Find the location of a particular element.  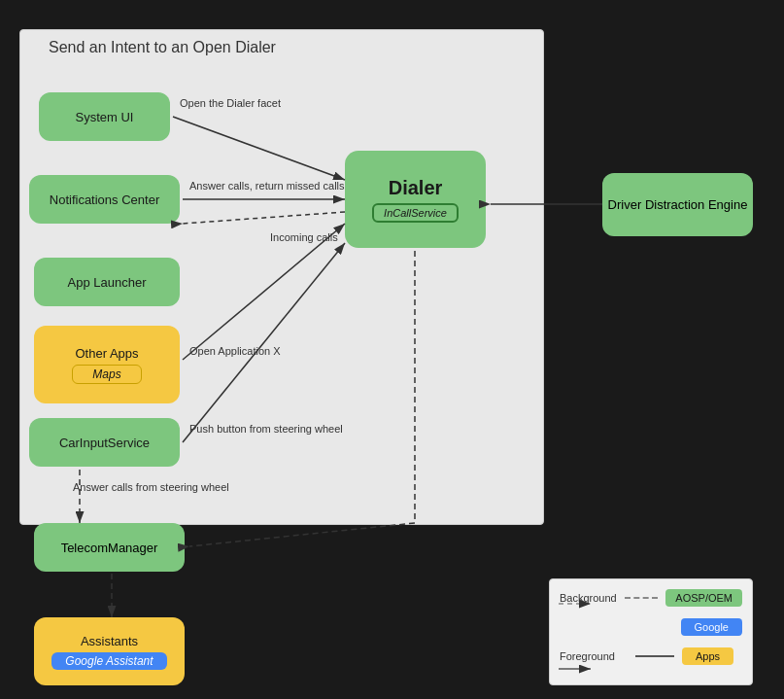

open-dialer-label: Open the Dialer facet is located at coordinates (230, 103).